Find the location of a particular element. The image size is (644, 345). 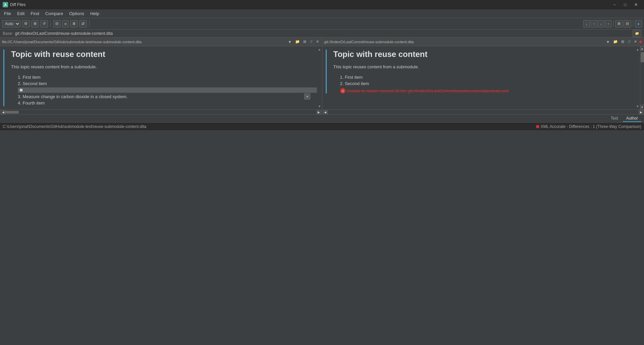

left-copy-button: ⊞ is located at coordinates (305, 42).